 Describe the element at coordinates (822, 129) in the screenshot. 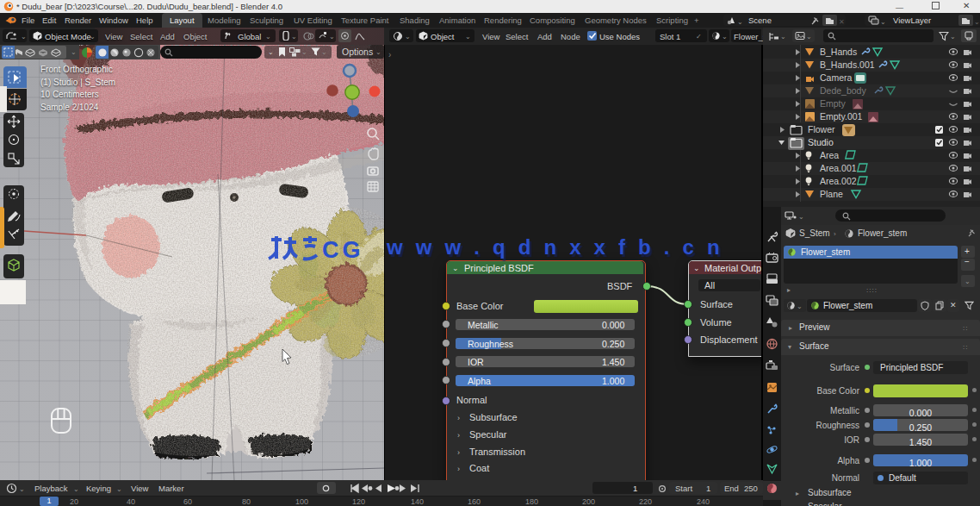

I see `svg-text: Flower` at that location.